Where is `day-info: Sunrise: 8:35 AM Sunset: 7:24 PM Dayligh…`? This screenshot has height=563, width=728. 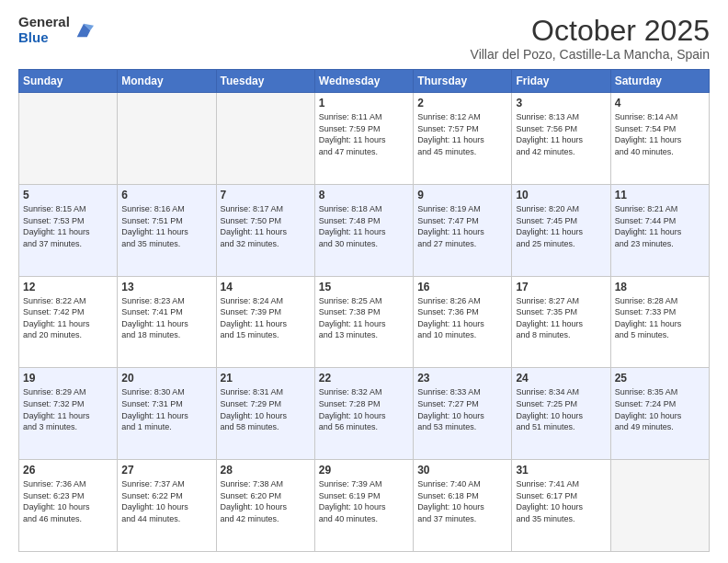 day-info: Sunrise: 8:35 AM Sunset: 7:24 PM Dayligh… is located at coordinates (660, 409).